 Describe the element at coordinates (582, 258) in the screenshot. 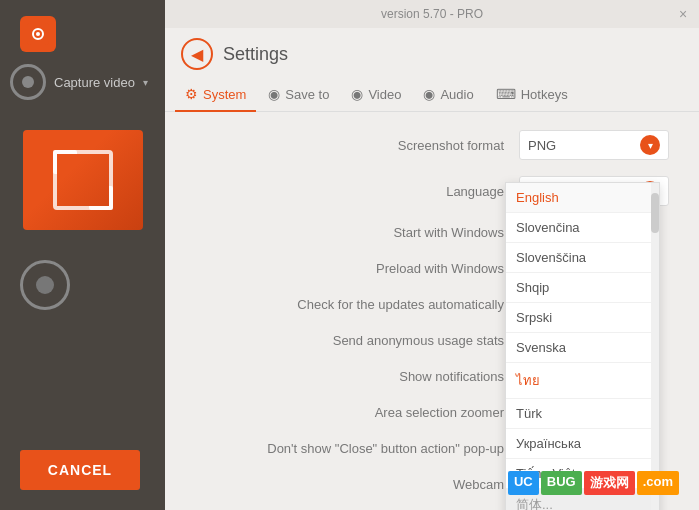

I see `lang-option-slovenscina: Slovenščina` at that location.